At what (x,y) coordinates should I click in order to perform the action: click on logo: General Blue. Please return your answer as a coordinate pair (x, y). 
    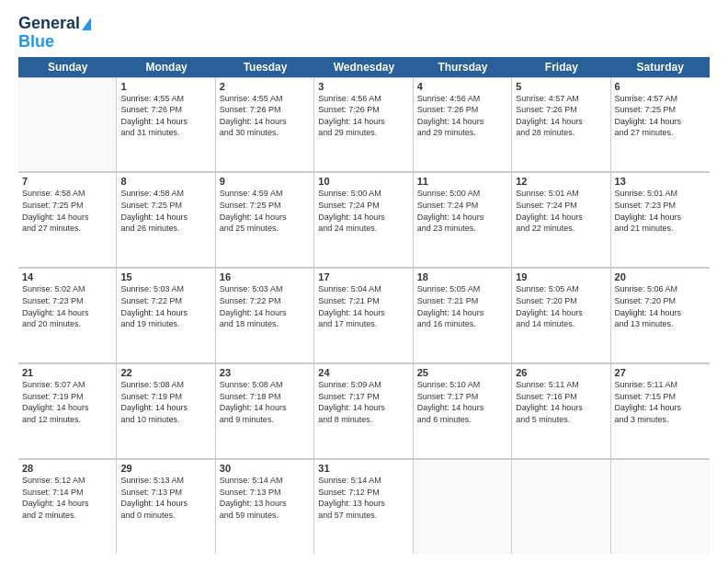
    Looking at the image, I should click on (55, 33).